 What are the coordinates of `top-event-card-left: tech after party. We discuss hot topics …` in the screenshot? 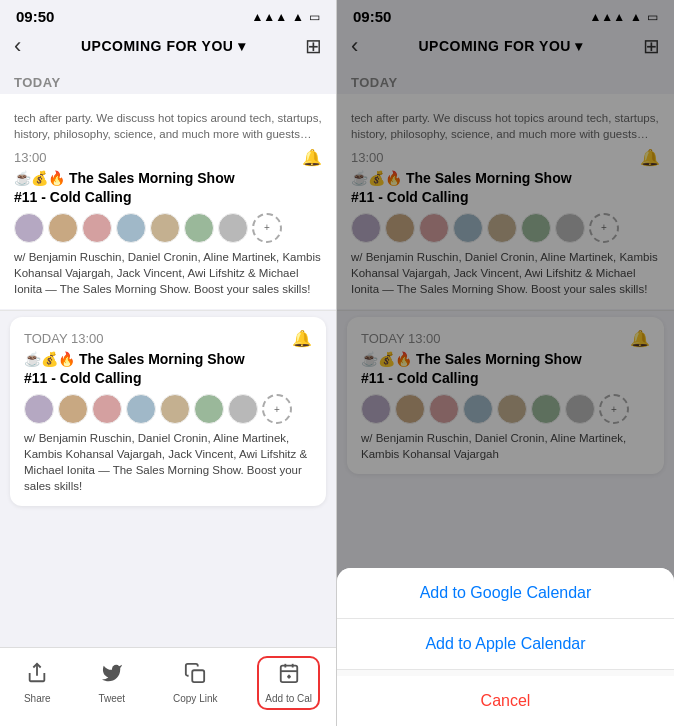 It's located at (168, 202).